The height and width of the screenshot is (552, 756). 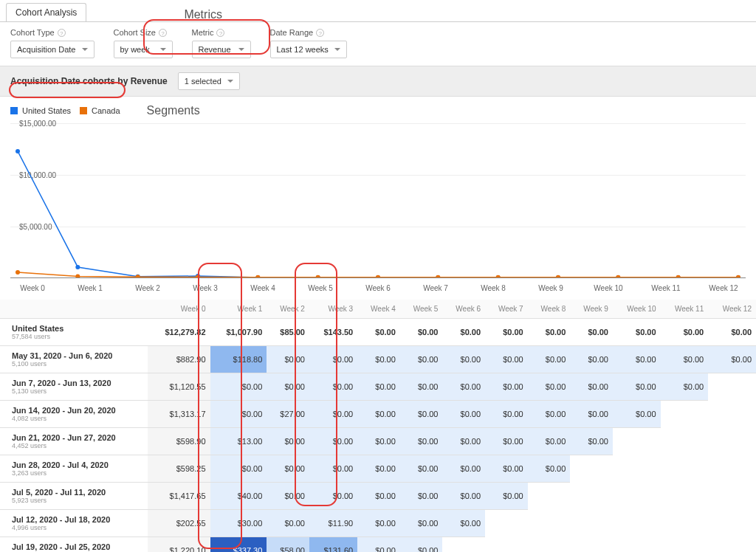 I want to click on table-header: Week 12, so click(x=732, y=309).